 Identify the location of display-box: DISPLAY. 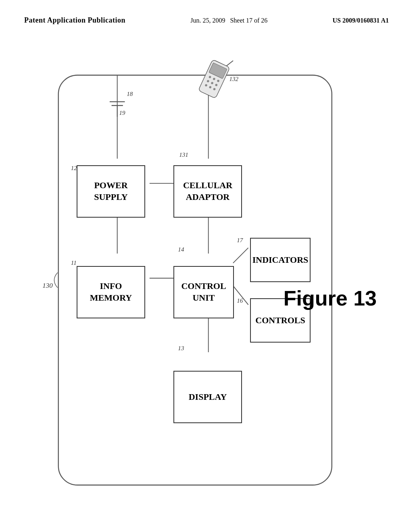
(208, 397).